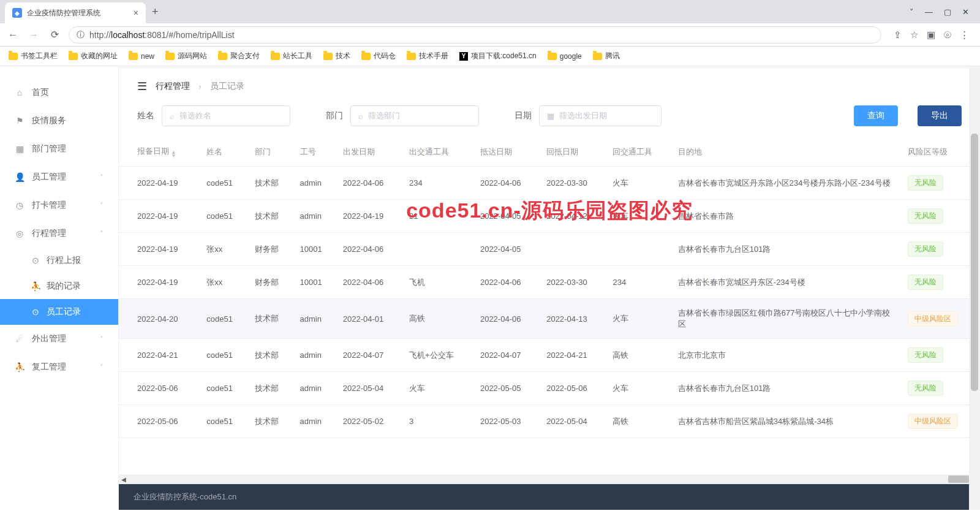 The image size is (980, 527). Describe the element at coordinates (78, 13) in the screenshot. I see `tab-title: 企业疫情防控管理系统` at that location.